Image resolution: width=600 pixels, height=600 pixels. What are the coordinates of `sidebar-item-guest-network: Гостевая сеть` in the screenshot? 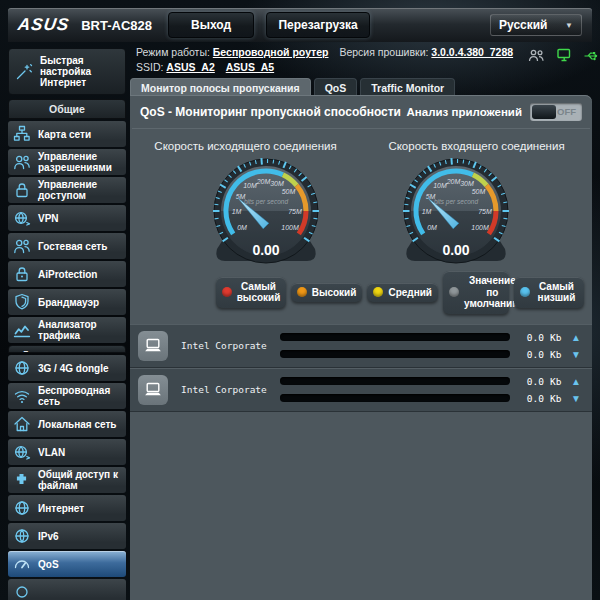 It's located at (67, 246).